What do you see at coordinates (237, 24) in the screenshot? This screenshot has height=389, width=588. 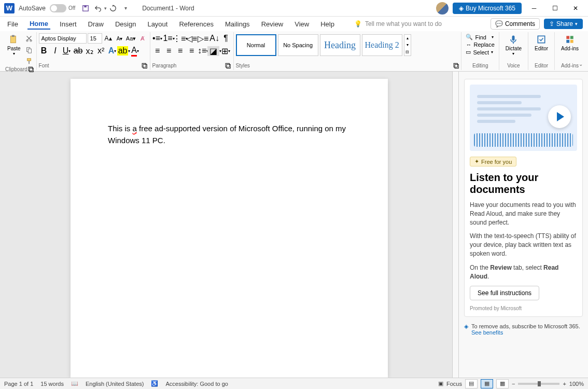 I see `tab-mailings: Mailings` at bounding box center [237, 24].